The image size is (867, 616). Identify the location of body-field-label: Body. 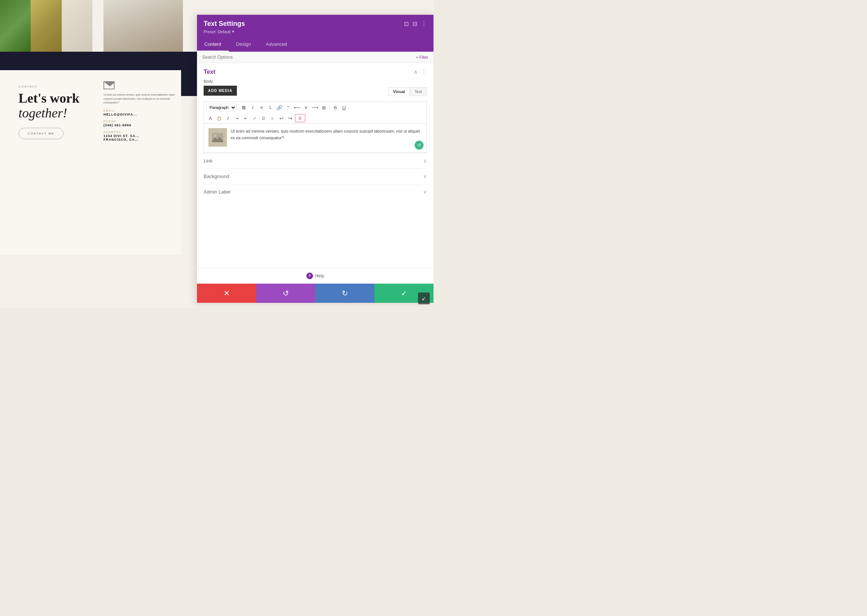
(315, 81).